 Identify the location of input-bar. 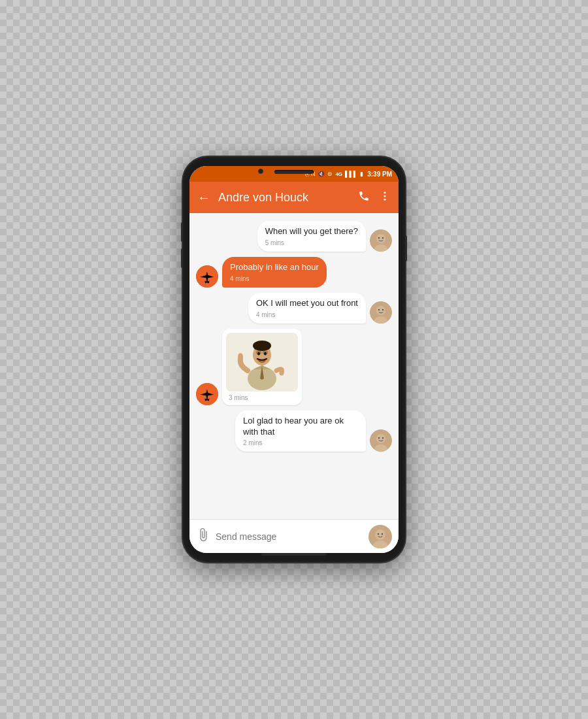
(294, 536).